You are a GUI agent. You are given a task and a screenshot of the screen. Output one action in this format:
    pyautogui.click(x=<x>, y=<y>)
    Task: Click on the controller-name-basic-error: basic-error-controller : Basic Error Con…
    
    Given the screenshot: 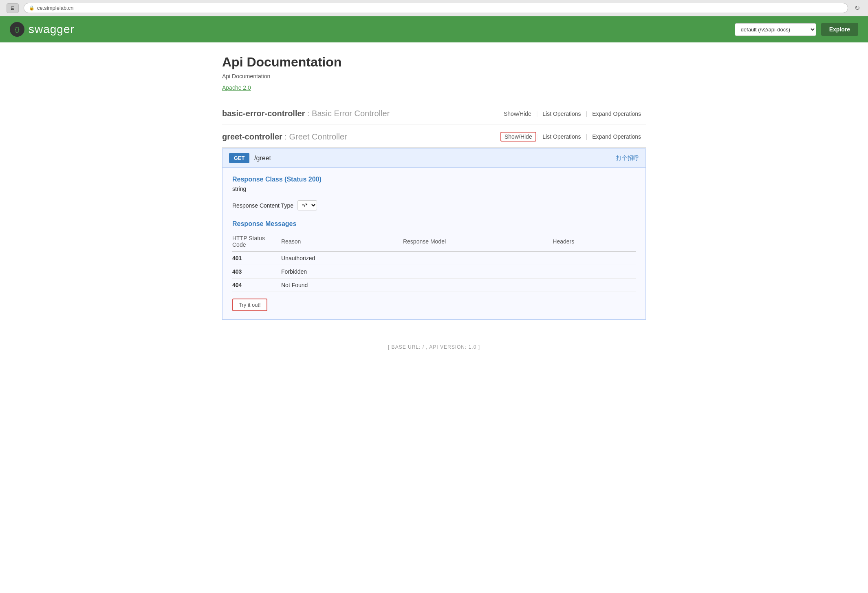 What is the action you would take?
    pyautogui.click(x=306, y=113)
    